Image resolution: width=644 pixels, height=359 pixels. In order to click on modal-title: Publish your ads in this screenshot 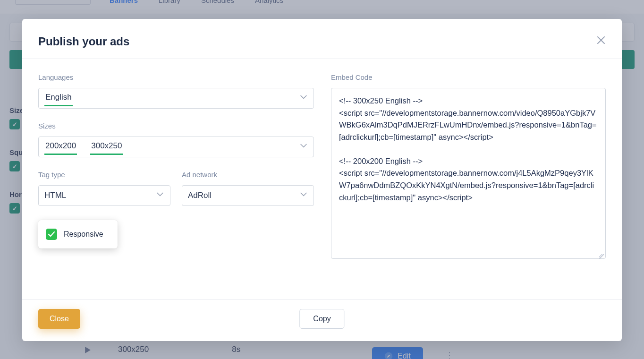, I will do `click(84, 42)`.